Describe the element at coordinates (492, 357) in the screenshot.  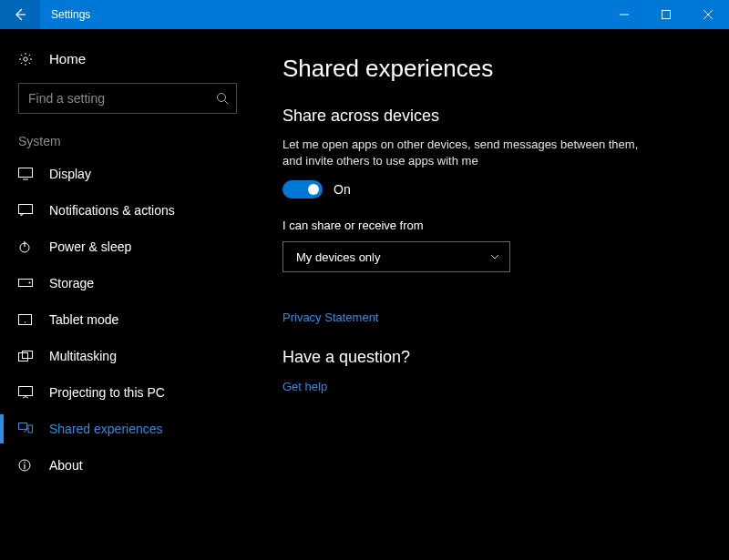
I see `question-title: Have a question?` at that location.